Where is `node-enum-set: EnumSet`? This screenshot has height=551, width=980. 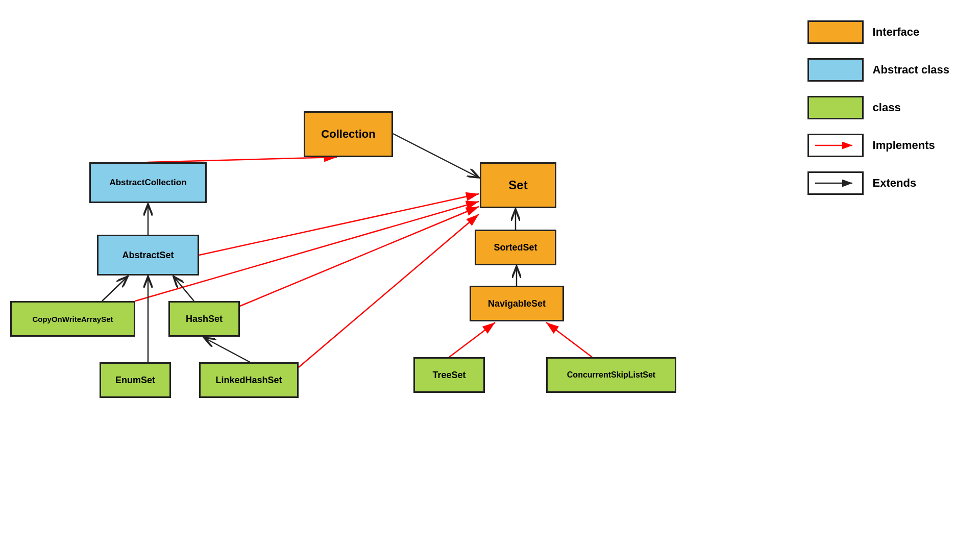 node-enum-set: EnumSet is located at coordinates (135, 380).